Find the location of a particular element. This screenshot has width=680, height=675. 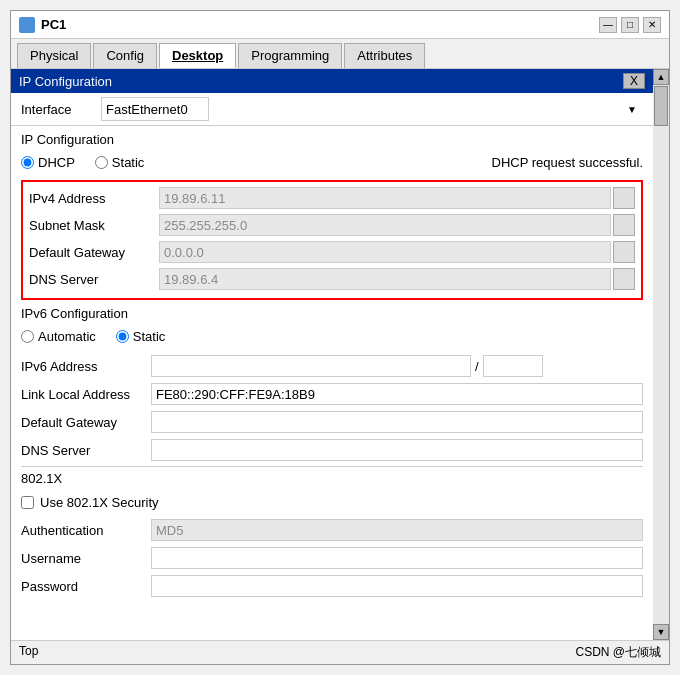

dhcp-radio-input is located at coordinates (28, 162).